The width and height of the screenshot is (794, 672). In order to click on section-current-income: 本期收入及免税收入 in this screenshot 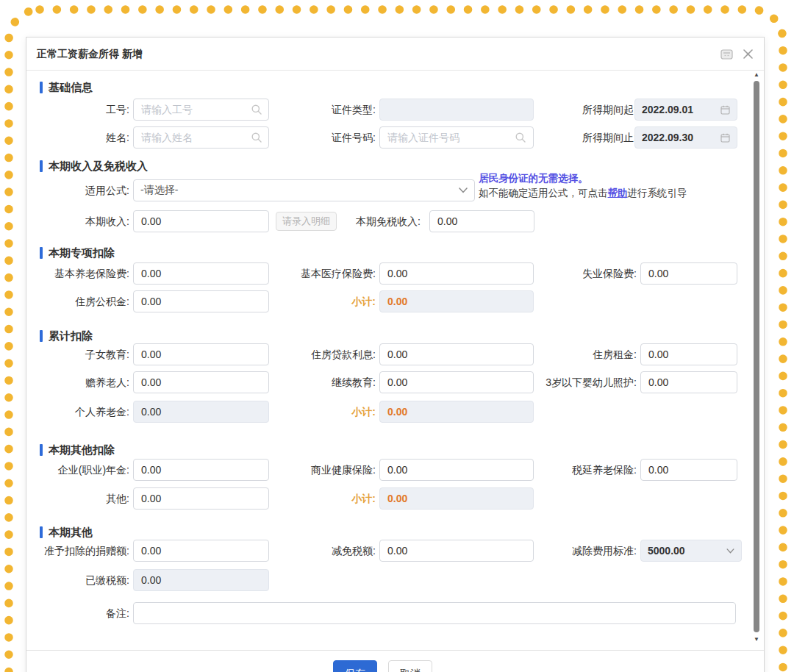, I will do `click(94, 166)`.